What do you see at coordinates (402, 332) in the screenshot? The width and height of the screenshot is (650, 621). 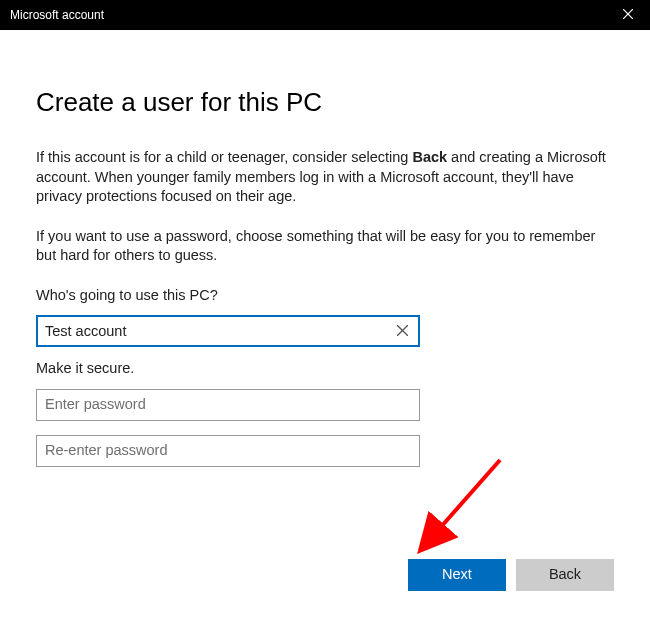 I see `clear-icon` at bounding box center [402, 332].